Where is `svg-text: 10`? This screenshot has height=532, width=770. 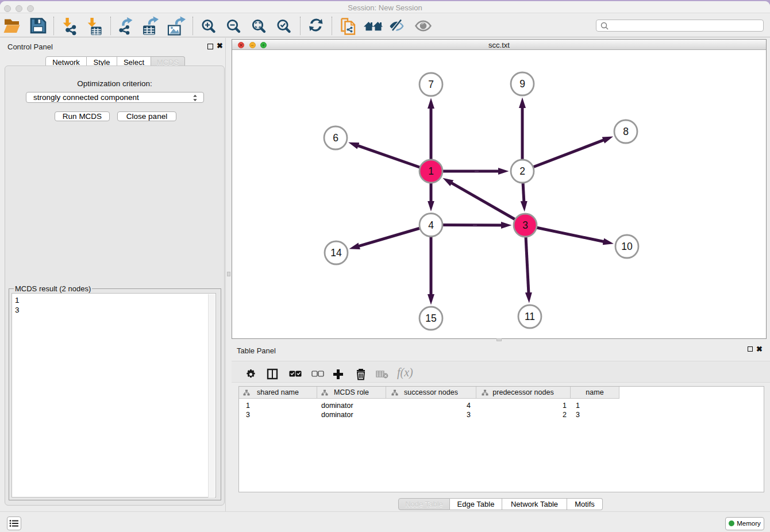 svg-text: 10 is located at coordinates (627, 246).